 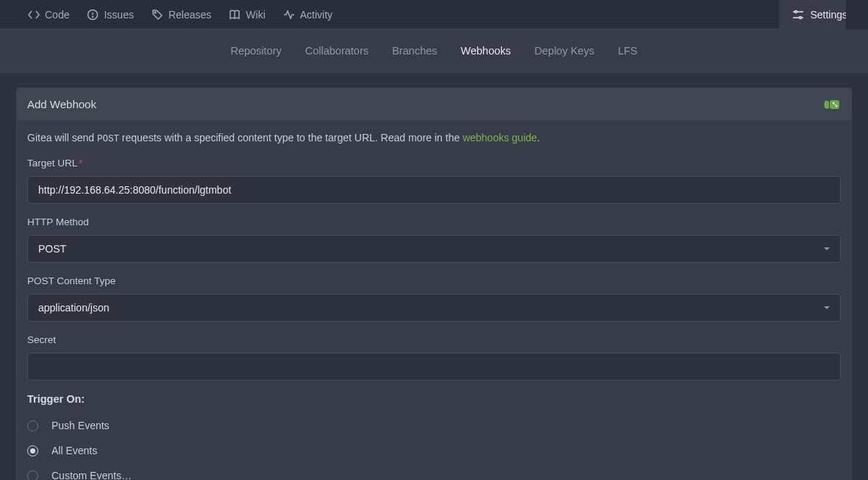 I want to click on http-method-value: POST, so click(x=52, y=249).